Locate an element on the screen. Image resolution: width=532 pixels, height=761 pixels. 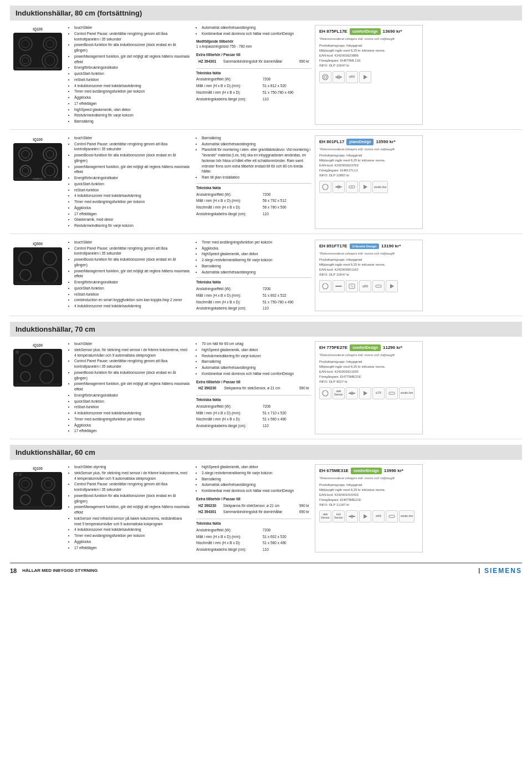
info-dlp-4: INFO: DLP 9027 kr is located at coordinates (369, 382).